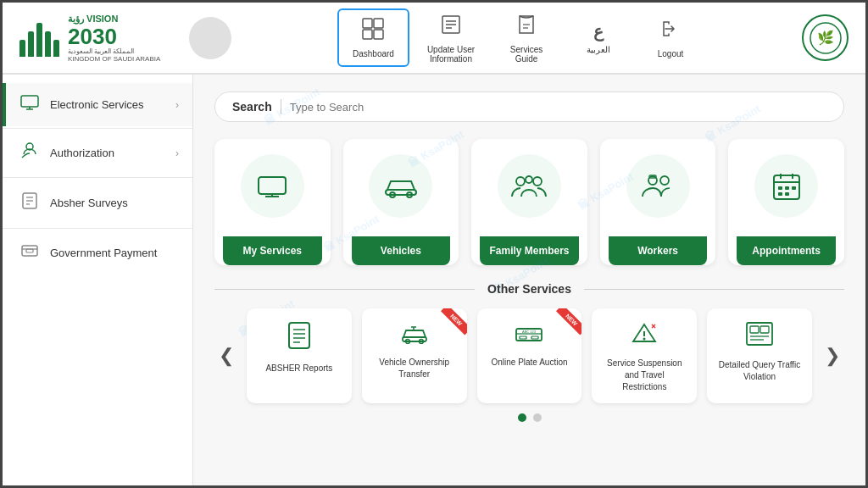  Describe the element at coordinates (108, 152) in the screenshot. I see `authorization-label: Authorization` at that location.